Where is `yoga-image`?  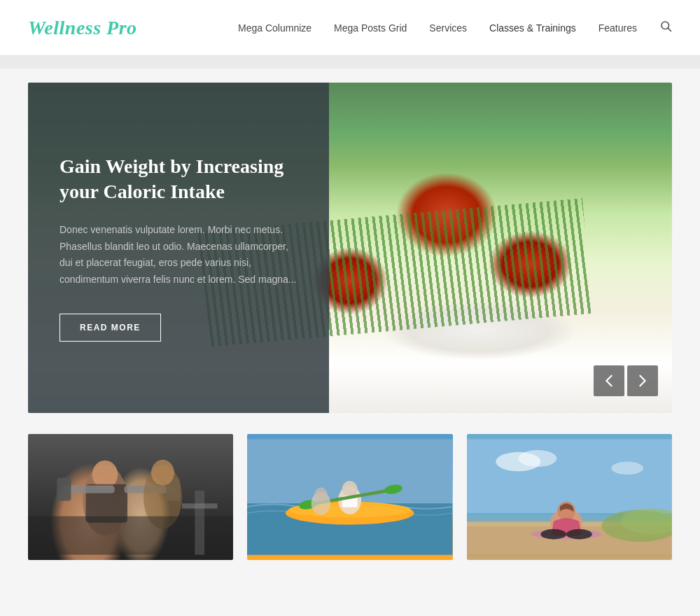 yoga-image is located at coordinates (570, 497).